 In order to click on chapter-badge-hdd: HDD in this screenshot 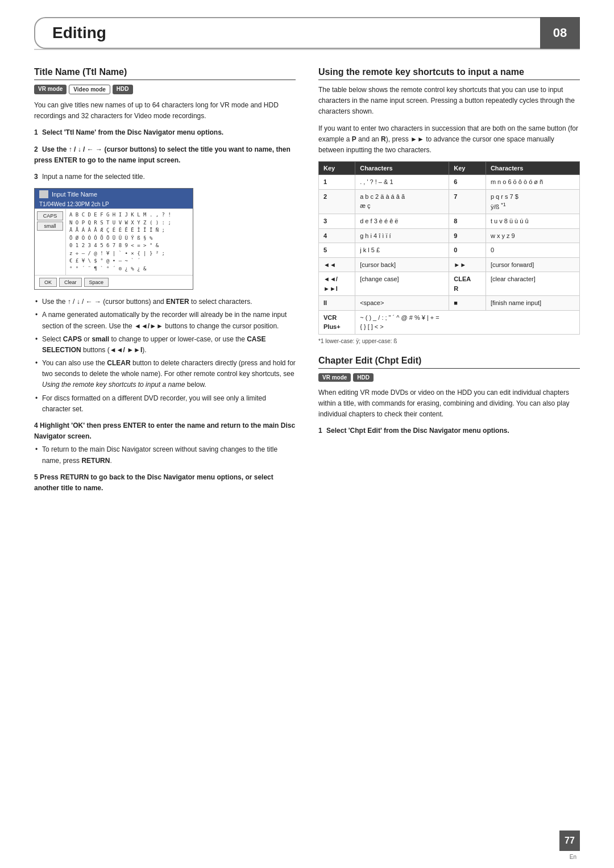, I will do `click(363, 377)`.